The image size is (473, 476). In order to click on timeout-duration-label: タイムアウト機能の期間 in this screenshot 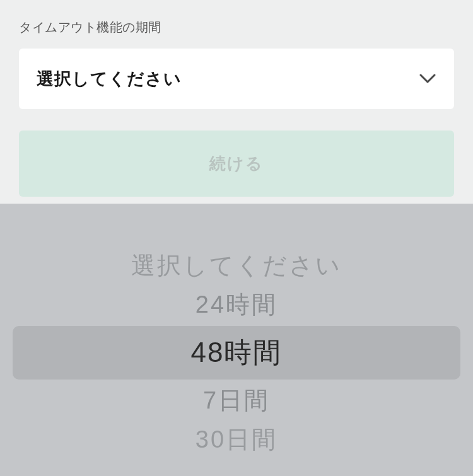, I will do `click(237, 28)`.